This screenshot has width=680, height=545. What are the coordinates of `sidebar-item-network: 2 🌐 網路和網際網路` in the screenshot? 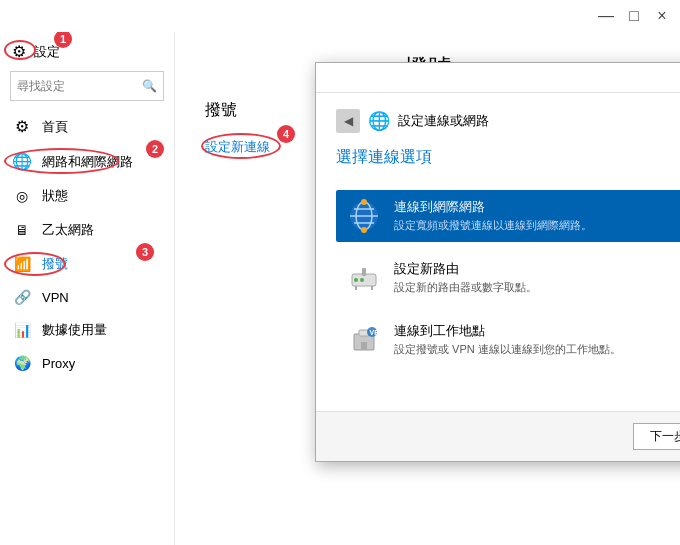 It's located at (87, 162).